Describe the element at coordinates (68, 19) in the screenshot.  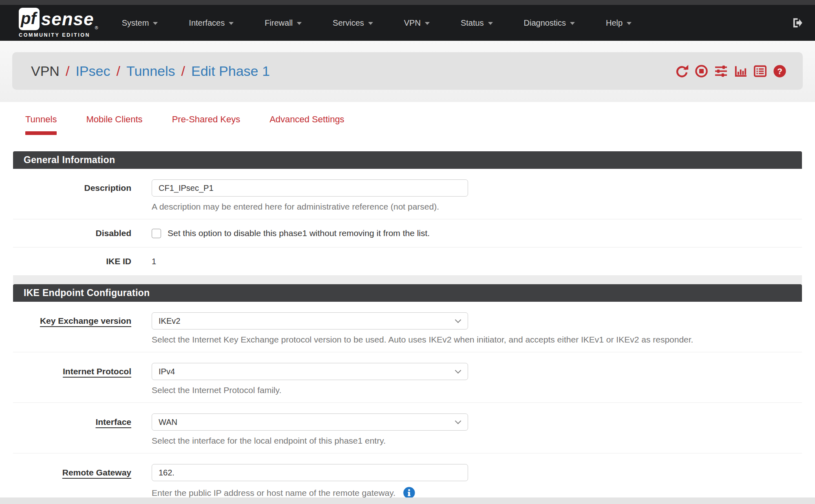
I see `sense-wordmark: sense` at that location.